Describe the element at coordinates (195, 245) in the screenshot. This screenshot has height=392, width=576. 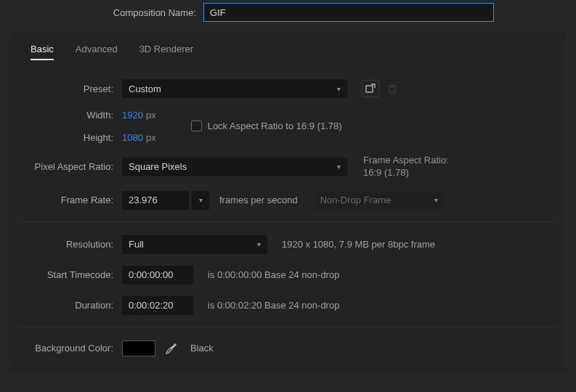
I see `resolution-select: Full ▾` at that location.